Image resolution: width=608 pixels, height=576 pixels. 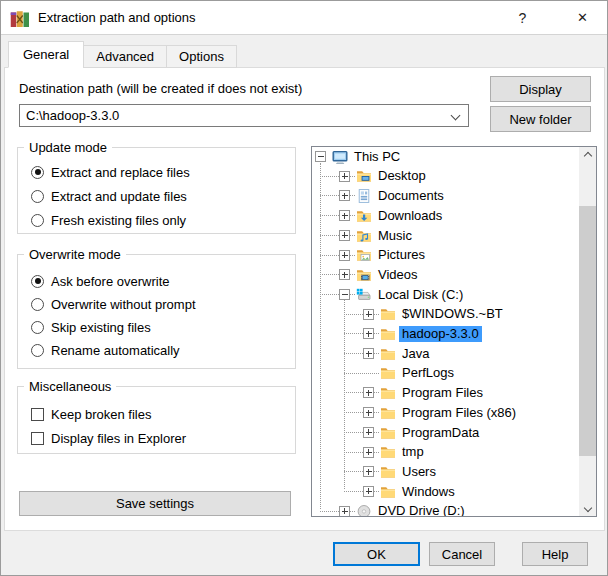 What do you see at coordinates (91, 414) in the screenshot?
I see `checkbox-keep-broken-files: Keep broken files` at bounding box center [91, 414].